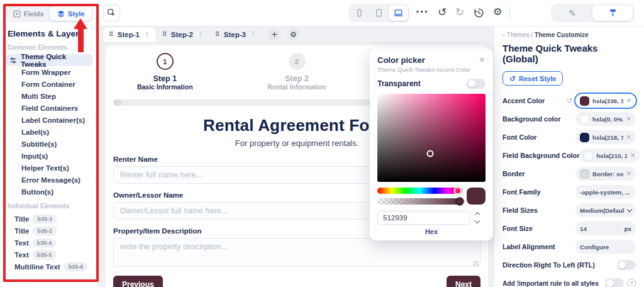 The width and height of the screenshot is (644, 287). Describe the element at coordinates (442, 13) in the screenshot. I see `undo-icon: ↺` at that location.